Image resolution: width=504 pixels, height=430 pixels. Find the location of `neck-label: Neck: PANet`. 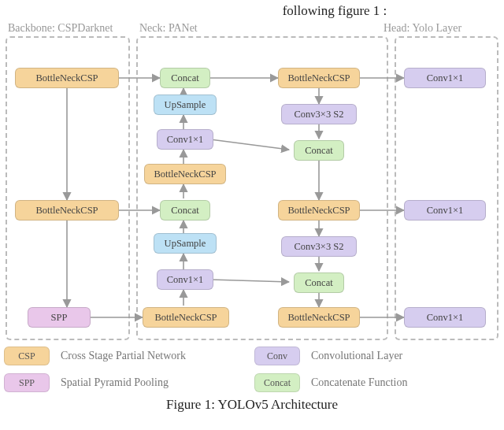

neck-label: Neck: PANet is located at coordinates (258, 28).